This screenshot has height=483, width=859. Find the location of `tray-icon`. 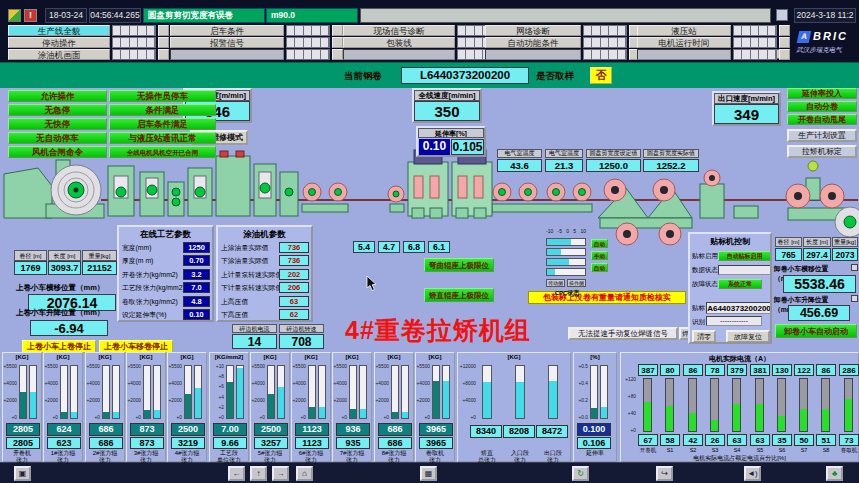

tray-icon is located at coordinates (782, 15).